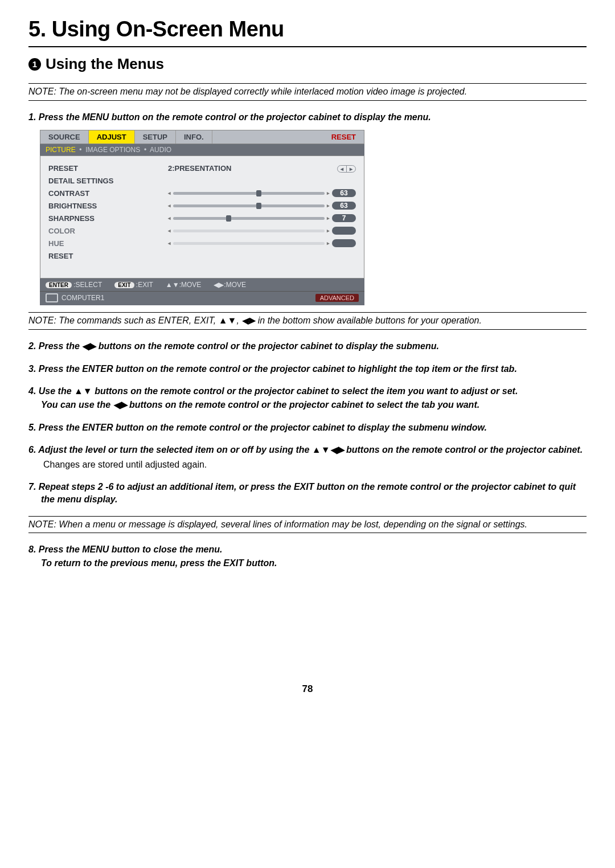 The height and width of the screenshot is (868, 615). I want to click on detail-settings-label: DETAIL SETTINGS, so click(108, 181).